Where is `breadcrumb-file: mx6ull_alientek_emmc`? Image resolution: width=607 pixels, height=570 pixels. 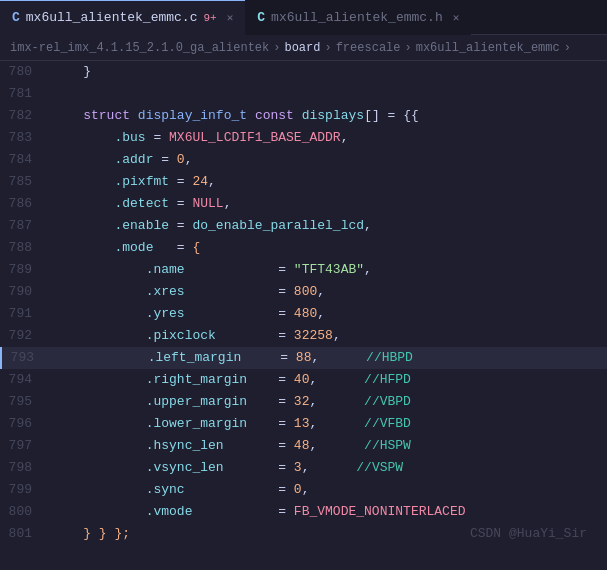 breadcrumb-file: mx6ull_alientek_emmc is located at coordinates (488, 48).